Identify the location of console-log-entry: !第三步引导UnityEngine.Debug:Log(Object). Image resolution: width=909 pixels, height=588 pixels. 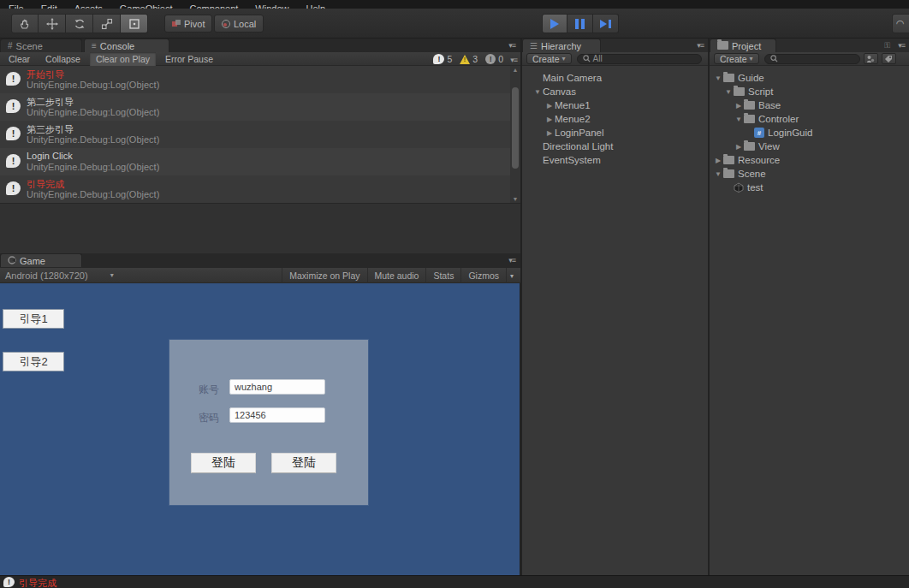
(255, 134).